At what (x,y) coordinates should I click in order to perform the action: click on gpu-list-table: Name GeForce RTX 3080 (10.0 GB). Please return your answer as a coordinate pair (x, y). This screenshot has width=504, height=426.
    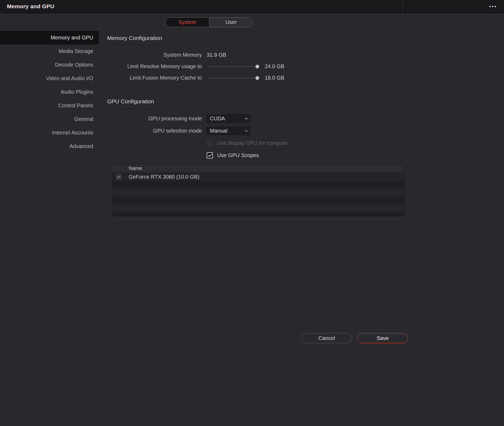
    Looking at the image, I should click on (258, 190).